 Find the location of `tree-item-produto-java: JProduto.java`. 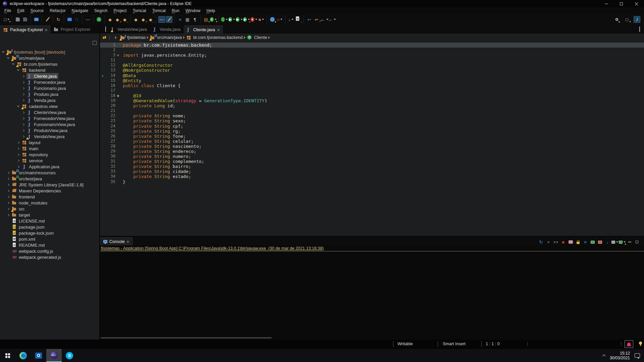

tree-item-produto-java: JProduto.java is located at coordinates (50, 94).